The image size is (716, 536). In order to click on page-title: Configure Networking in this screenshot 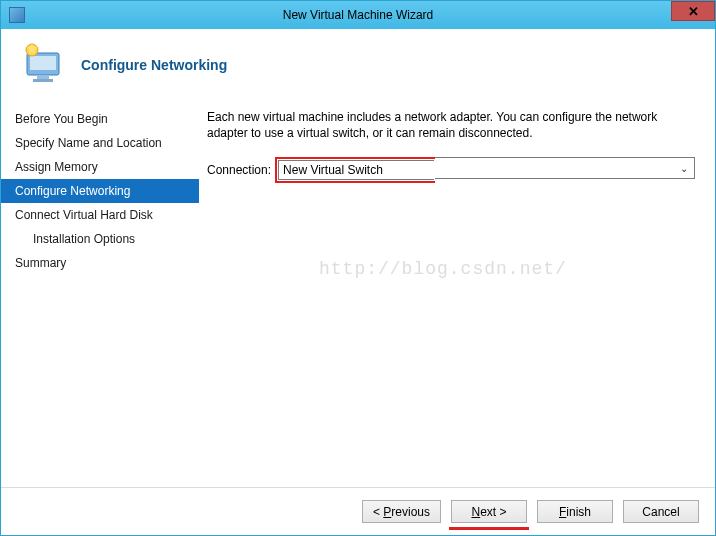, I will do `click(154, 65)`.